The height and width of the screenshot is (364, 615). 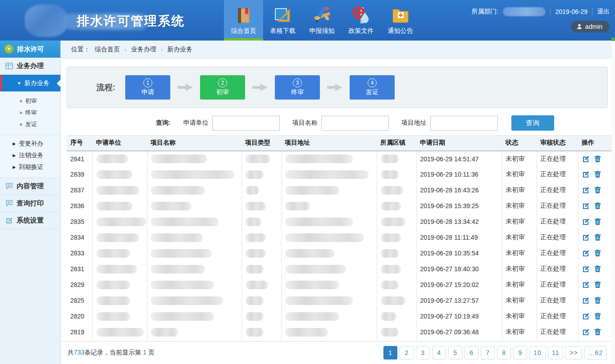 What do you see at coordinates (30, 204) in the screenshot?
I see `sidebar-item-query-print: 查询打印` at bounding box center [30, 204].